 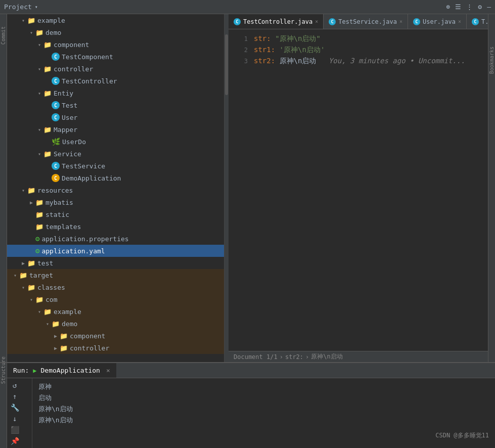 I want to click on code-content: str2: 原神\n启动 You, 3 minutes ago • Uncomm…, so click(x=359, y=61).